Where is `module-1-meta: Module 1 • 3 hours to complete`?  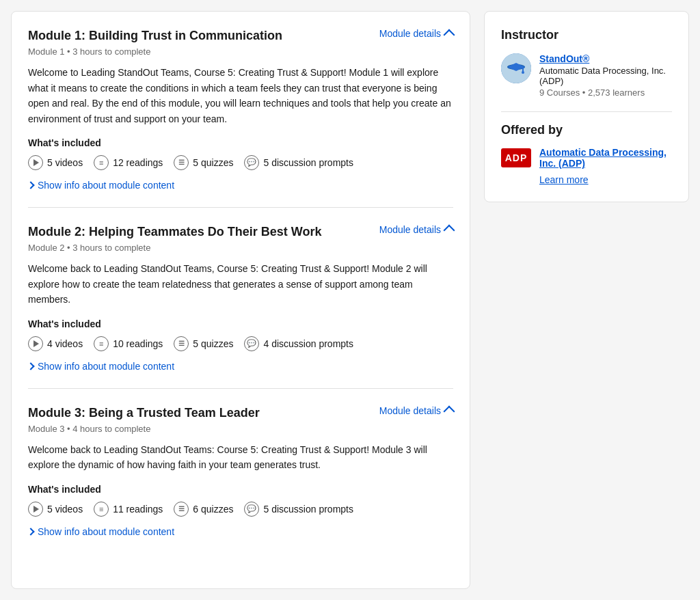
module-1-meta: Module 1 • 3 hours to complete is located at coordinates (241, 52).